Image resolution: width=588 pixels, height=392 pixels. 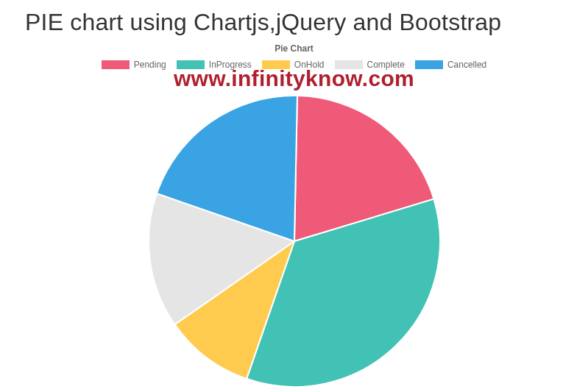 I want to click on legend-item-complete: Complete, so click(x=369, y=65).